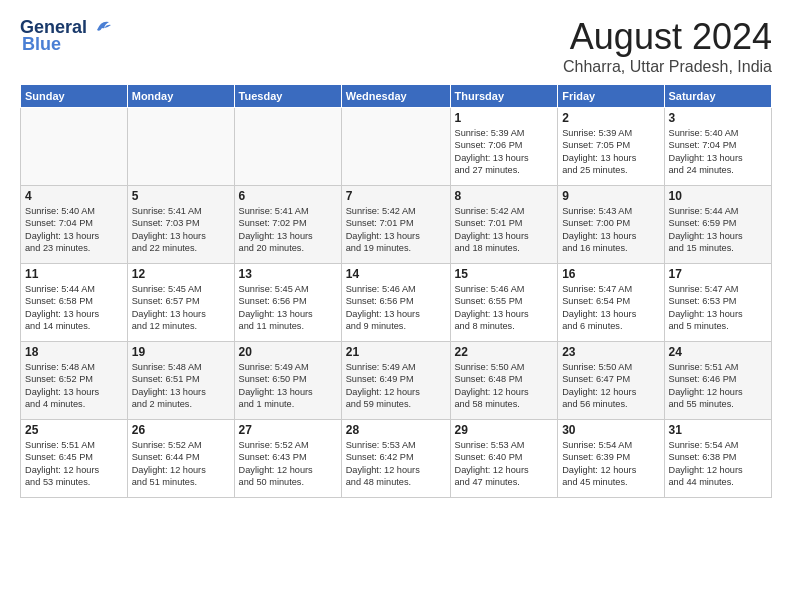 The height and width of the screenshot is (612, 792). What do you see at coordinates (504, 464) in the screenshot?
I see `day-info: Sunrise: 5:53 AM Sunset: 6:40 PM Dayligh…` at bounding box center [504, 464].